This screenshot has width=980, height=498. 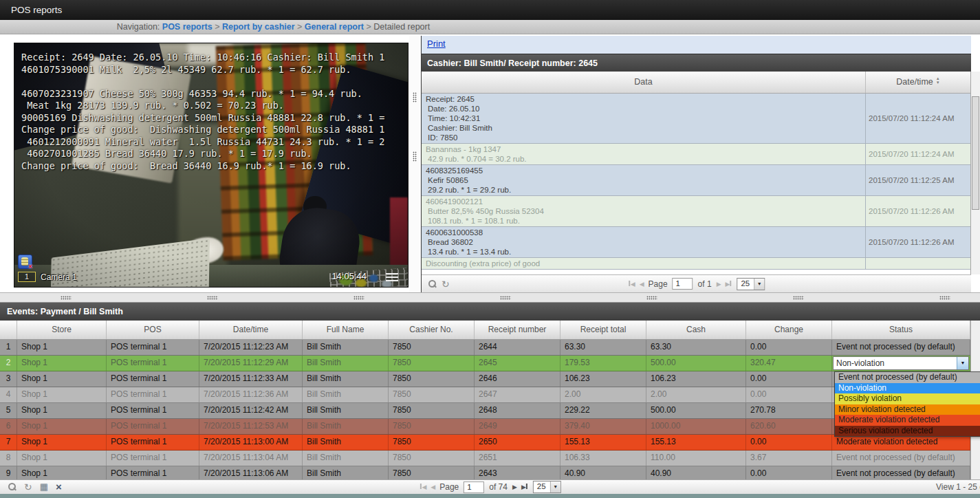 What do you see at coordinates (696, 442) in the screenshot?
I see `events-cell-cash: 155.13` at bounding box center [696, 442].